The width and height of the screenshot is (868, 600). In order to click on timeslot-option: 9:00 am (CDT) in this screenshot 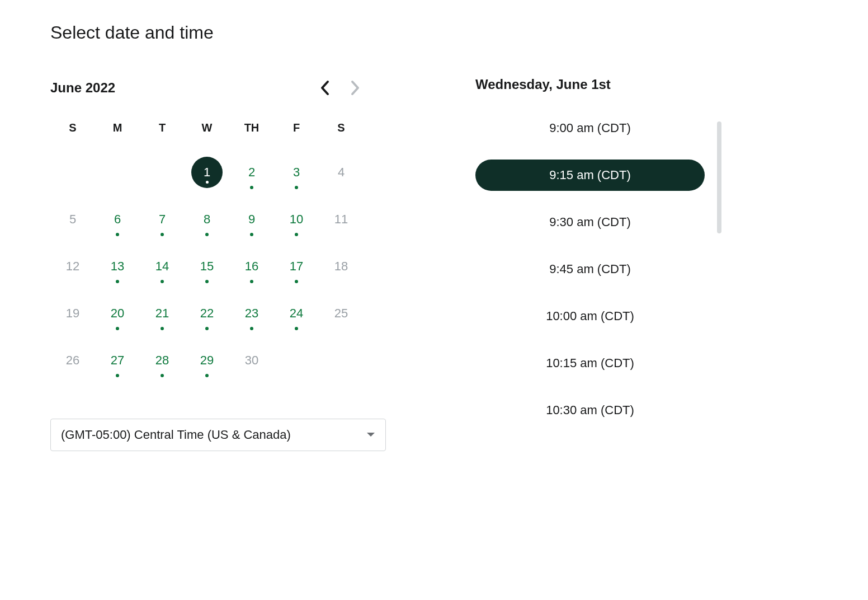, I will do `click(590, 128)`.